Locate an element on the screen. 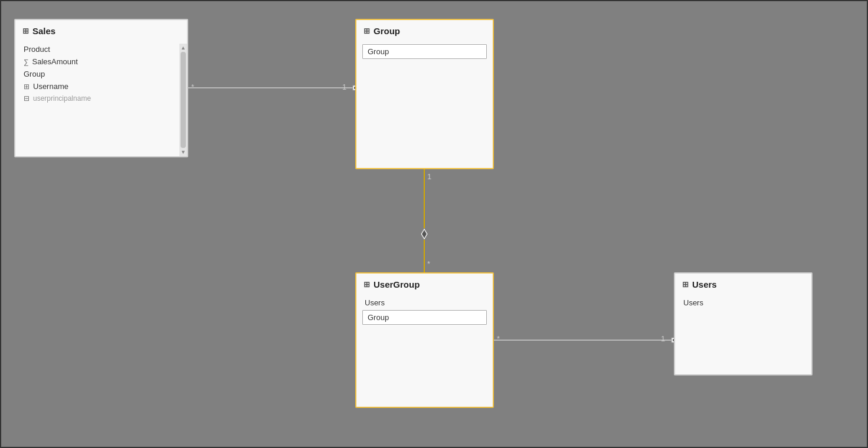 The height and width of the screenshot is (448, 868). usergroup-users-label: Users is located at coordinates (375, 303).